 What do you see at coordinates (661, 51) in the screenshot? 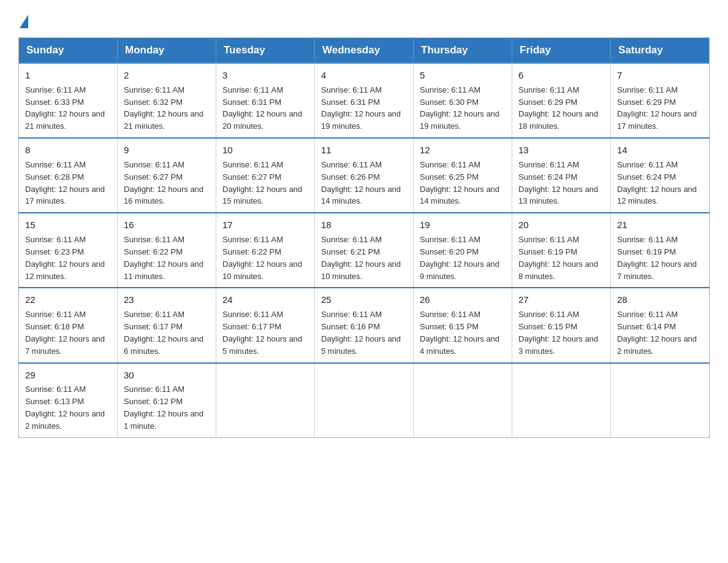
I see `calendar-header-saturday: Saturday` at bounding box center [661, 51].